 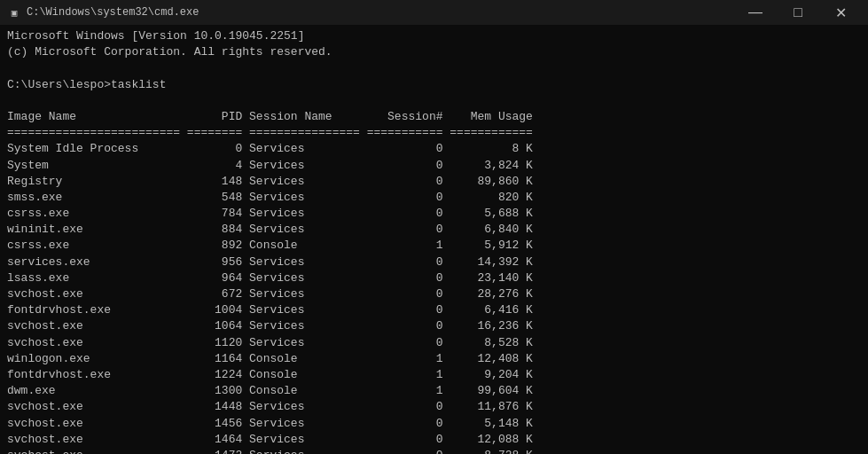 I want to click on terminal-line: fontdrvhost.exe 1224 Console 1 9,204 K, so click(x=434, y=375).